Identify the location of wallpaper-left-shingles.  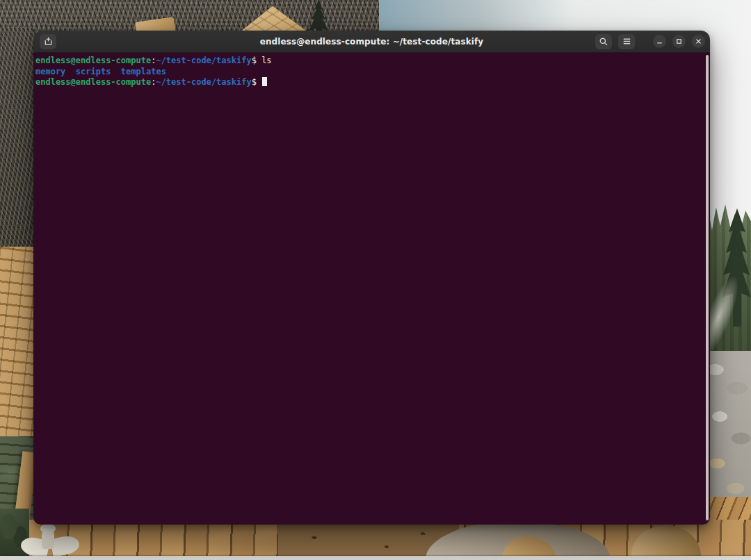
(17, 347).